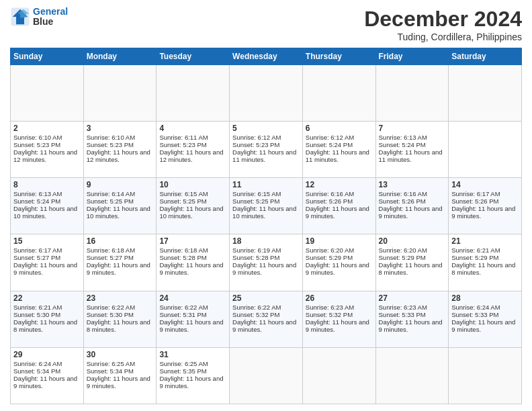 The height and width of the screenshot is (411, 532). I want to click on calendar-cell: 14Sunrise: 6:17 AMSunset: 5:26 PMDayligh…, so click(485, 206).